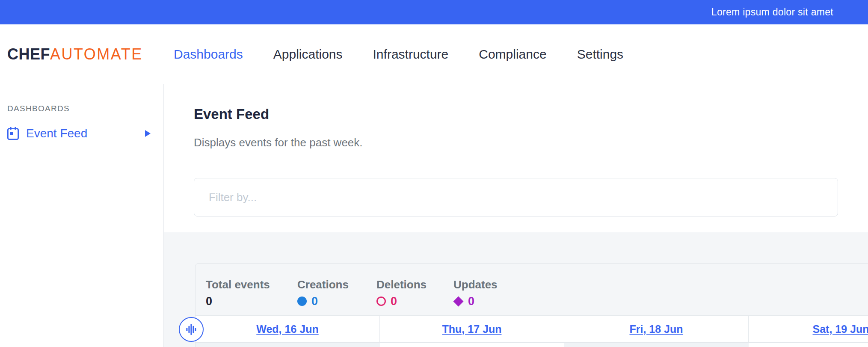 Image resolution: width=868 pixels, height=347 pixels. What do you see at coordinates (532, 345) in the screenshot?
I see `timeline-stripes` at bounding box center [532, 345].